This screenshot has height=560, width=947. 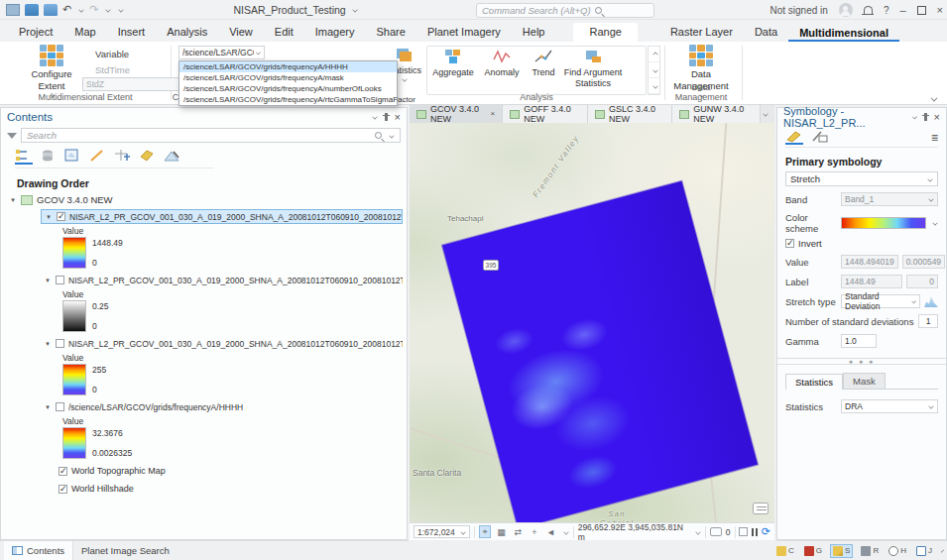 I want to click on select-extent-icon, so click(x=744, y=531).